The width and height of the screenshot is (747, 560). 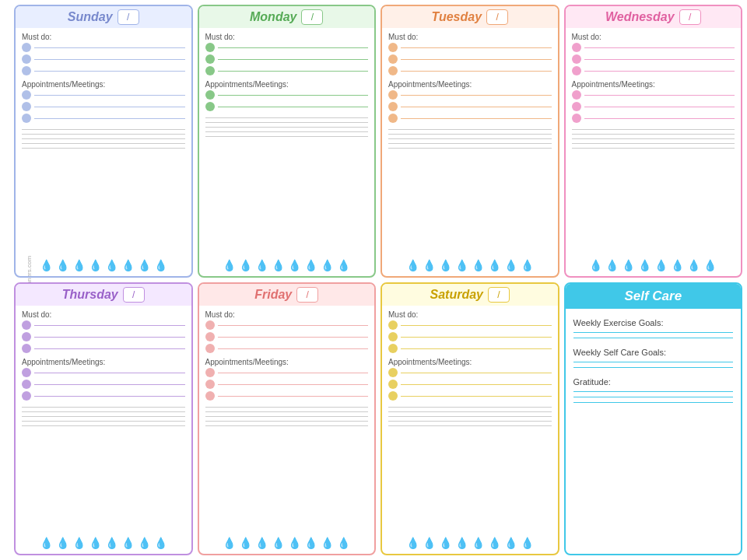 I want to click on tuesday-date-box: /, so click(x=497, y=17).